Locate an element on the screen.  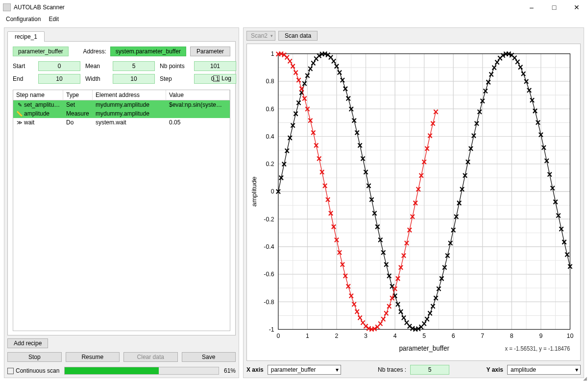
svg-text: 2 is located at coordinates (337, 336).